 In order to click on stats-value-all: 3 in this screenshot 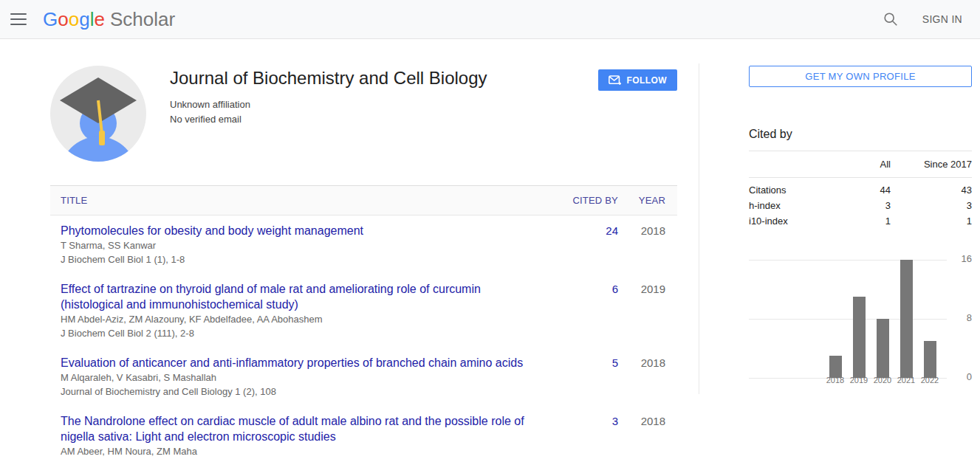, I will do `click(865, 205)`.